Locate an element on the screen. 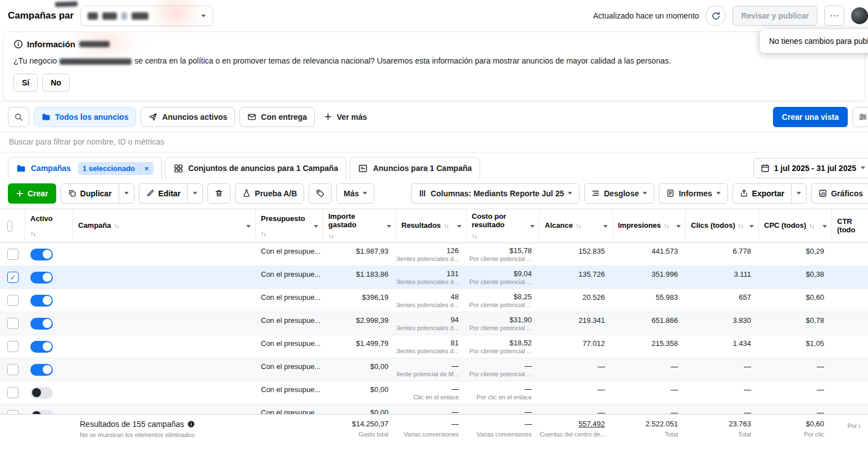 The width and height of the screenshot is (868, 450). select-all-checkbox: ✓ is located at coordinates (10, 226).